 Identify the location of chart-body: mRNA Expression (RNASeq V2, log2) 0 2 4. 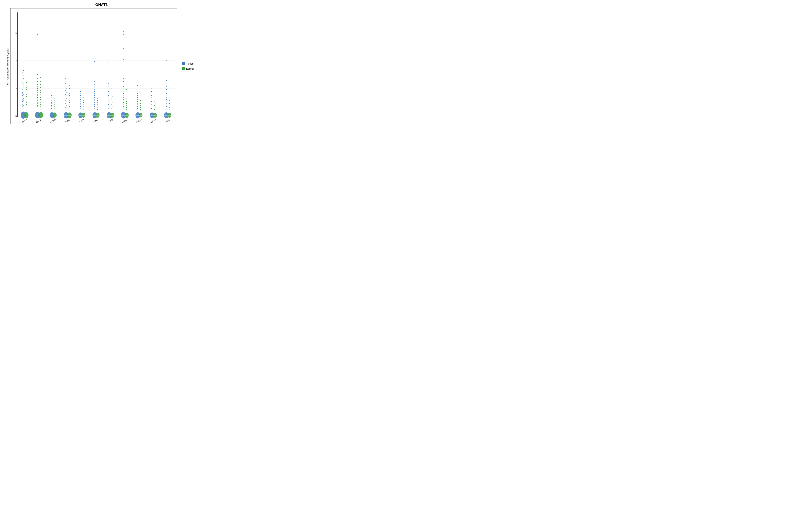
(101, 66).